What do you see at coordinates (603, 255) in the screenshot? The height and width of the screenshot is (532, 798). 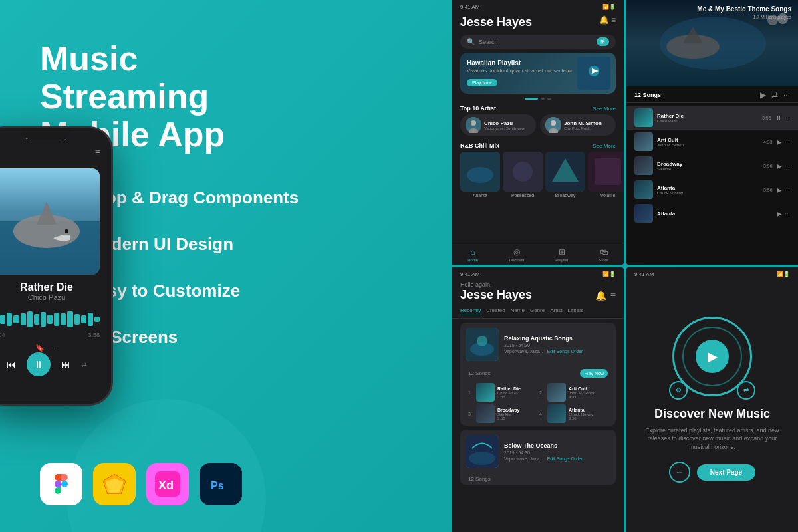 I see `nav-store: 🛍 Store` at bounding box center [603, 255].